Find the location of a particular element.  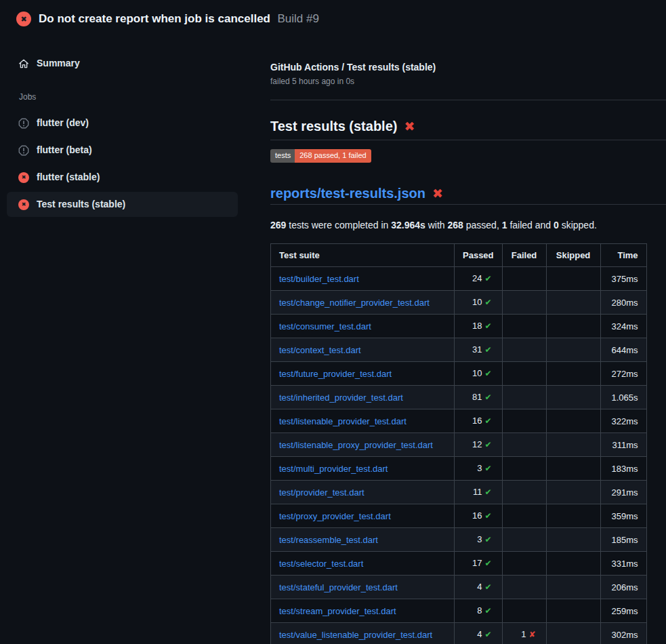

sidebar-item-summary: Summary is located at coordinates (122, 64).